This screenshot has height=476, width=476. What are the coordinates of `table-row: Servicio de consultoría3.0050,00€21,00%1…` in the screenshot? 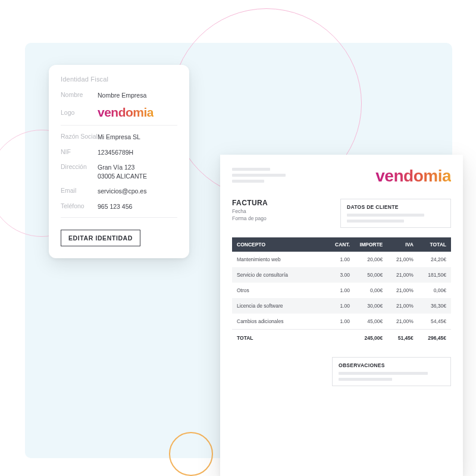 It's located at (342, 275).